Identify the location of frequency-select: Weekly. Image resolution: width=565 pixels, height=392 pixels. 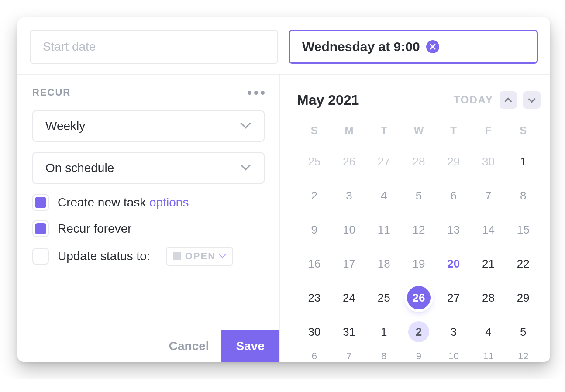
(148, 126).